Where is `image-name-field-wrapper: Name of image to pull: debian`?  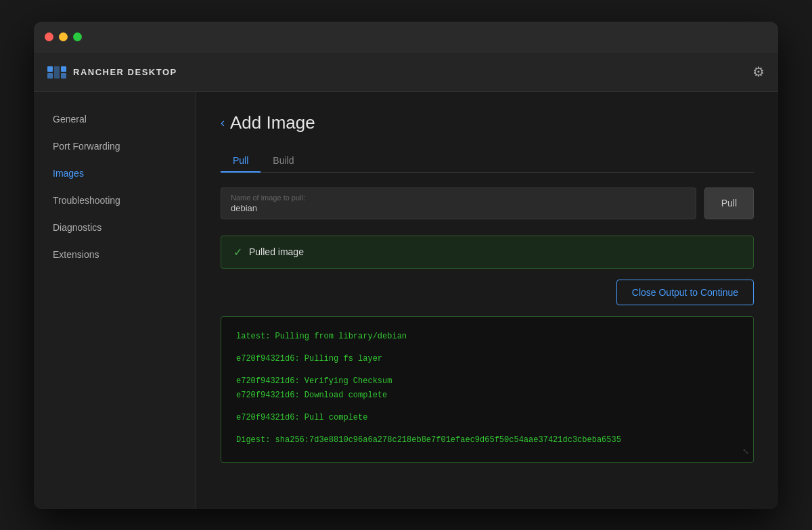 image-name-field-wrapper: Name of image to pull: debian is located at coordinates (459, 203).